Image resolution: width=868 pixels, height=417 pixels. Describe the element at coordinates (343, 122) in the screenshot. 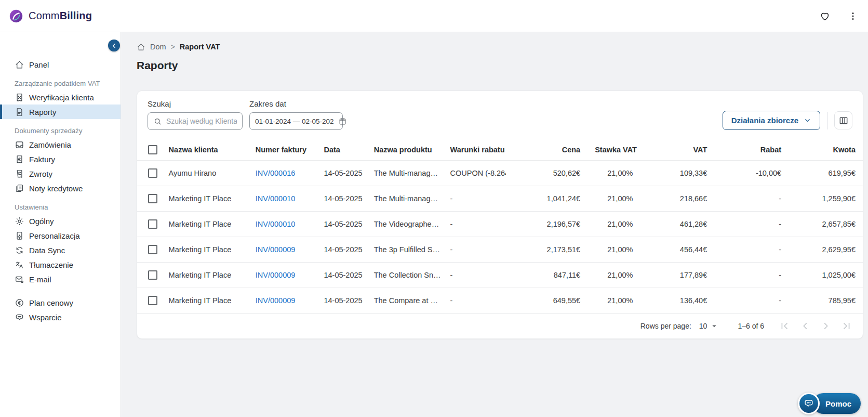

I see `calendar-icon` at that location.